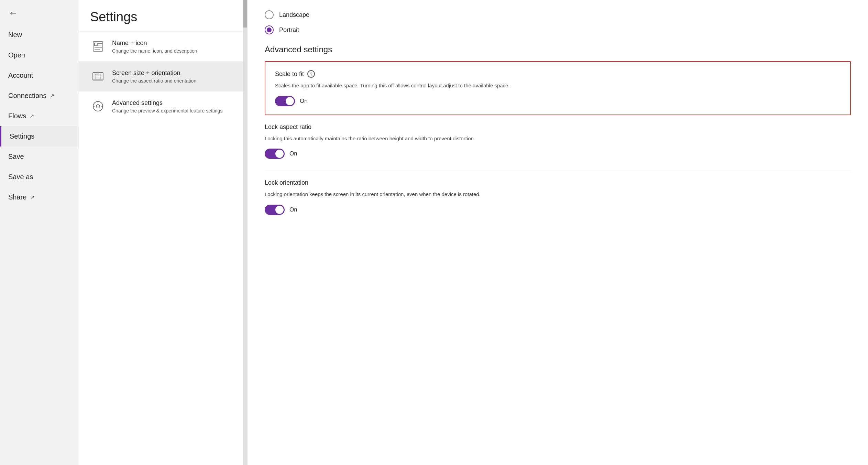  What do you see at coordinates (39, 177) in the screenshot?
I see `sidebar-item-save-as: Save as` at bounding box center [39, 177].